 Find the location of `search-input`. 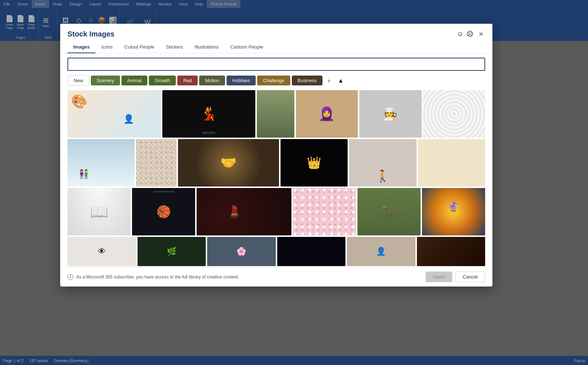

search-input is located at coordinates (276, 64).